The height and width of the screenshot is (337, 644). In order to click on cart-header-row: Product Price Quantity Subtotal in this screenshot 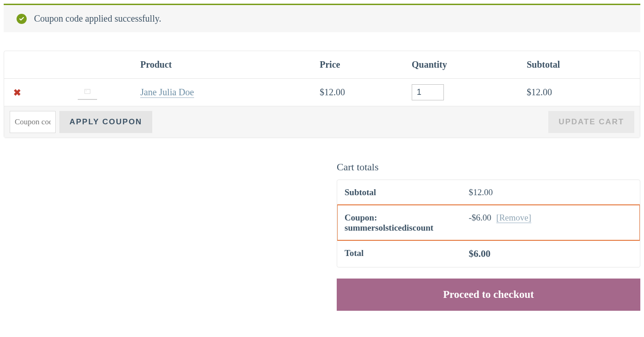, I will do `click(322, 65)`.